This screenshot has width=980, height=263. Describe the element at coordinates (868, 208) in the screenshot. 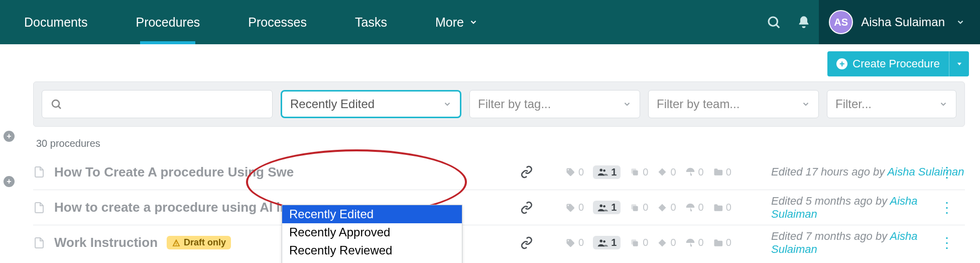

I see `row-edited: Edited 5 months ago by Aisha Sulaiman` at that location.